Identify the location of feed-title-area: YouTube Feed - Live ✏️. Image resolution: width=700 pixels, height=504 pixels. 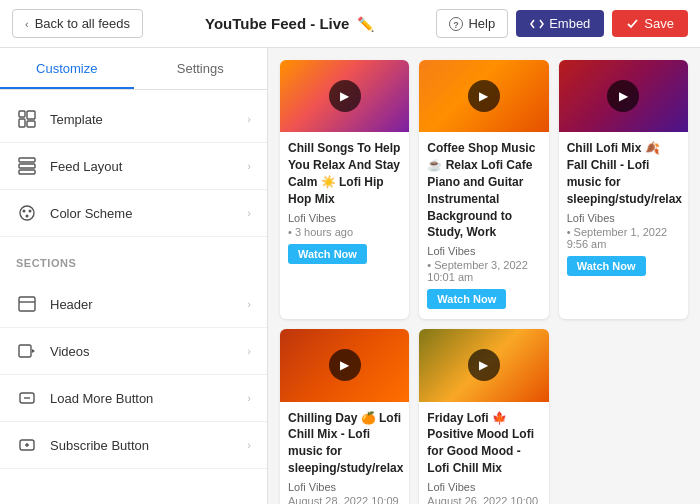
(290, 24).